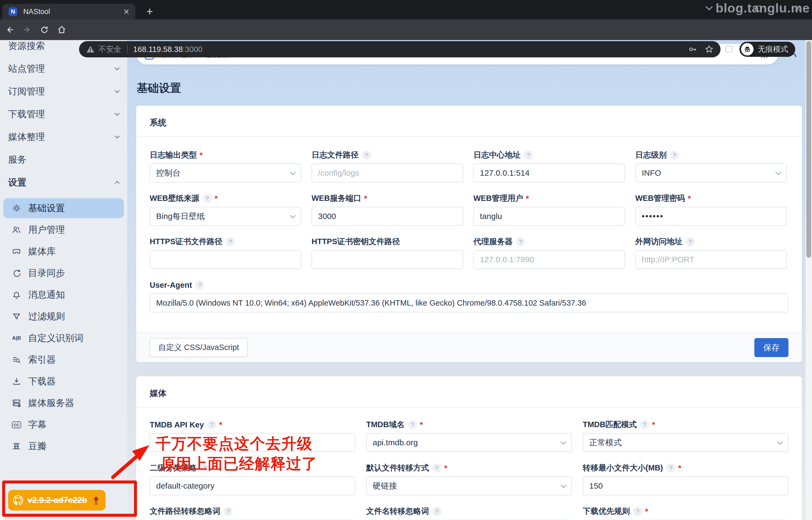  What do you see at coordinates (110, 49) in the screenshot?
I see `security-label: 不安全` at bounding box center [110, 49].